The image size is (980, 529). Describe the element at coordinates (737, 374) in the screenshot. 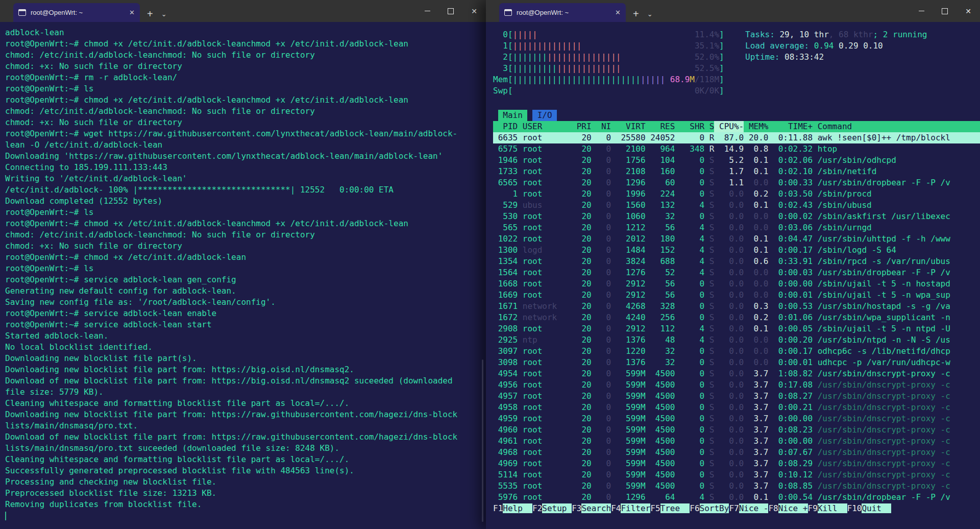

I see `process-row: 4954root200599M45000S0.03.71:08.82/usr/s…` at that location.